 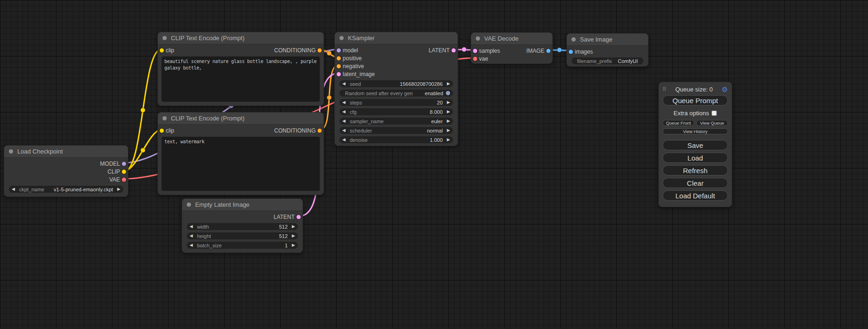 What do you see at coordinates (353, 66) in the screenshot?
I see `negative-input-label: negative` at bounding box center [353, 66].